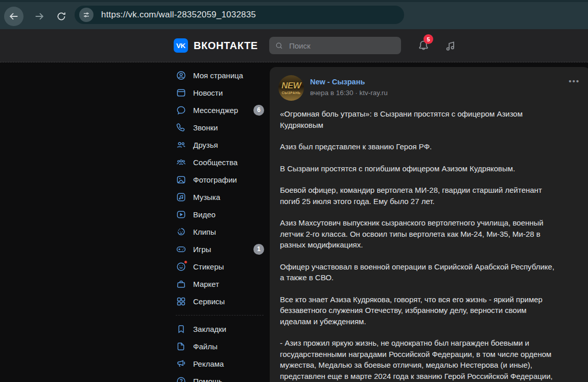 The width and height of the screenshot is (588, 382). I want to click on url-text: https://vk.com/wall-28352059_1032835, so click(179, 15).